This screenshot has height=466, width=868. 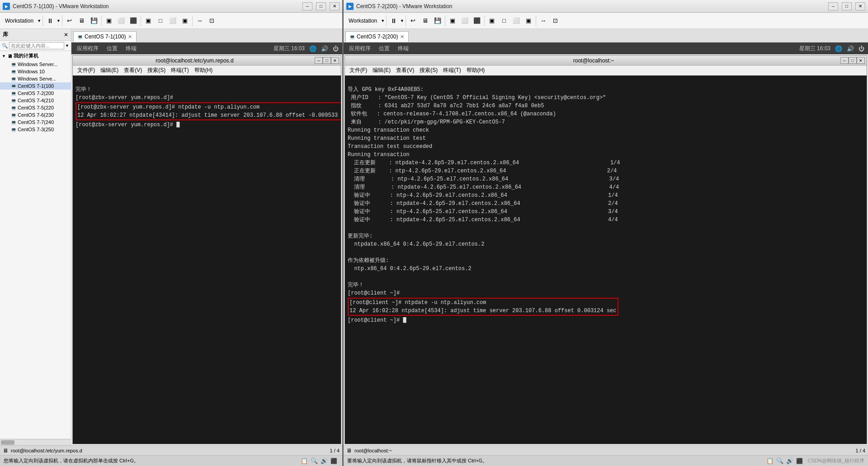 I want to click on left-tmenu-terminal: 终端(T), so click(x=180, y=71).